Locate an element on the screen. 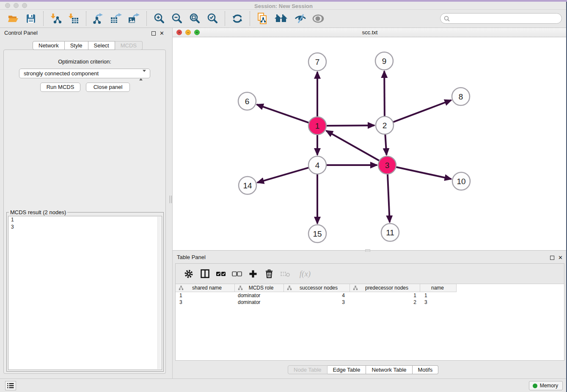 This screenshot has width=567, height=392. table-row: 3dominator323 is located at coordinates (370, 302).